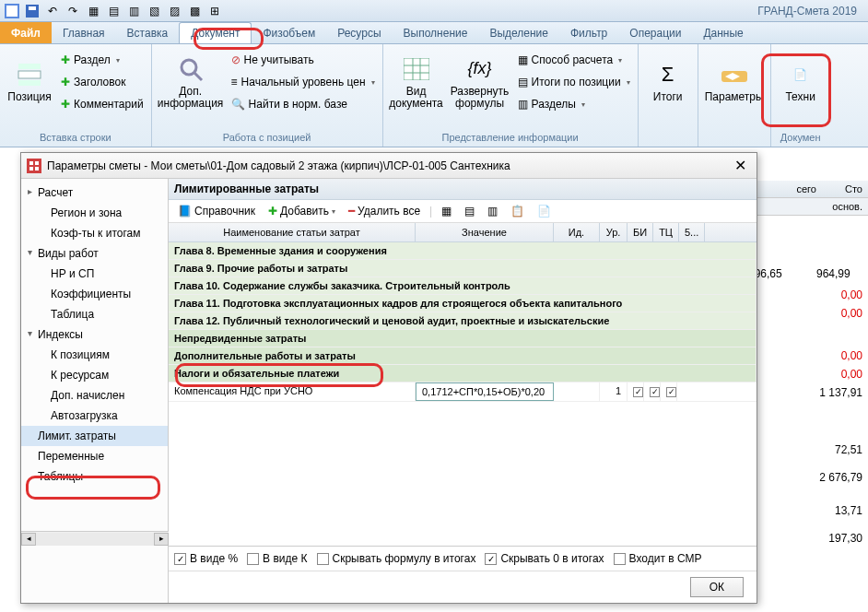 This screenshot has height=612, width=868. Describe the element at coordinates (463, 304) in the screenshot. I see `table-row: Глава 11. Подготовка эксплуатационных ка…` at that location.